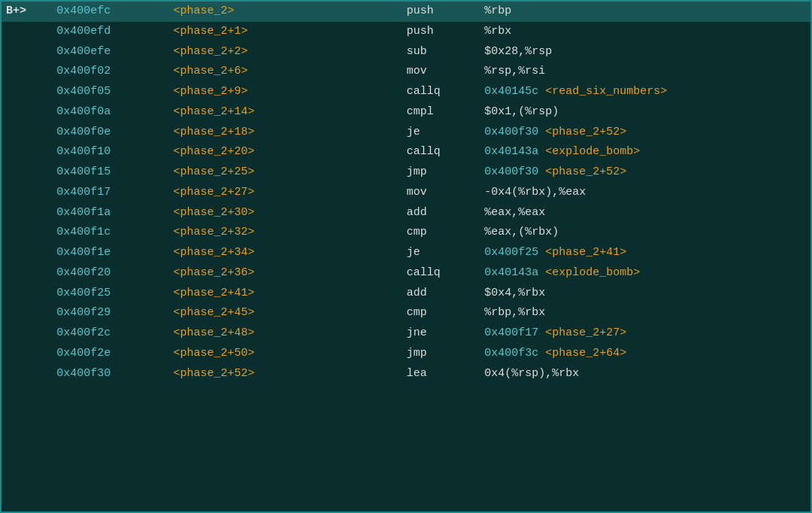  I want to click on address: 0x400f1c, so click(110, 233).